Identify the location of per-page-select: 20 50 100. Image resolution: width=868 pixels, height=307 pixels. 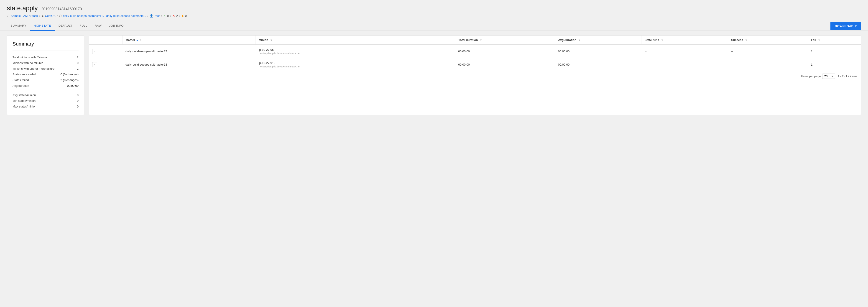
(829, 76).